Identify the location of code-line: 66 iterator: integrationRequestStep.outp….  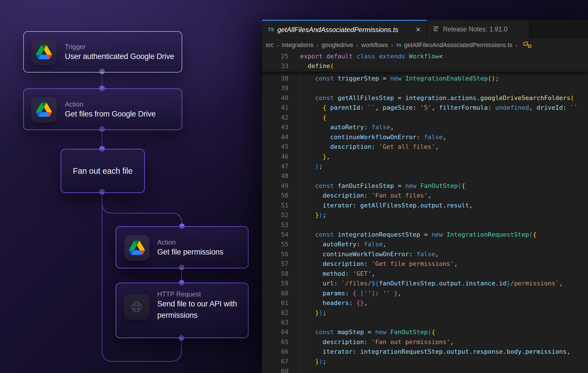
(425, 352).